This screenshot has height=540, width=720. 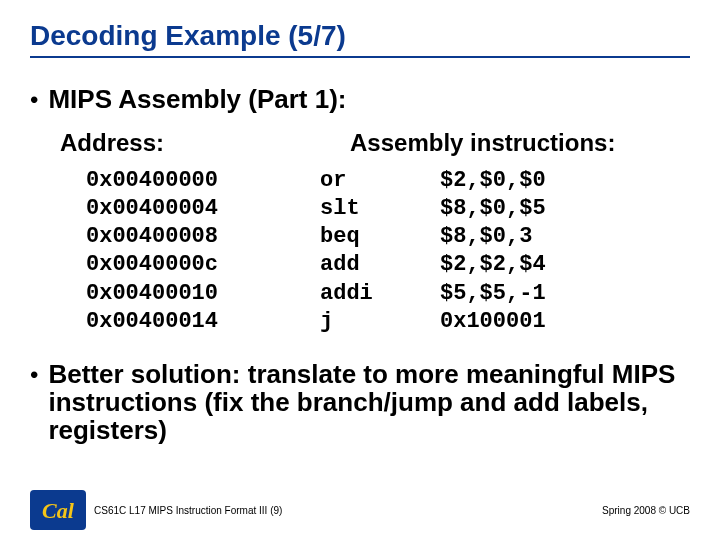 What do you see at coordinates (520, 143) in the screenshot?
I see `assembly-header: Assembly instructions:` at bounding box center [520, 143].